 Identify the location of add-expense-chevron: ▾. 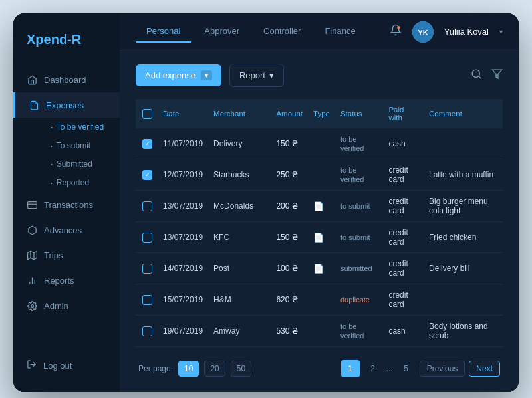
(206, 76).